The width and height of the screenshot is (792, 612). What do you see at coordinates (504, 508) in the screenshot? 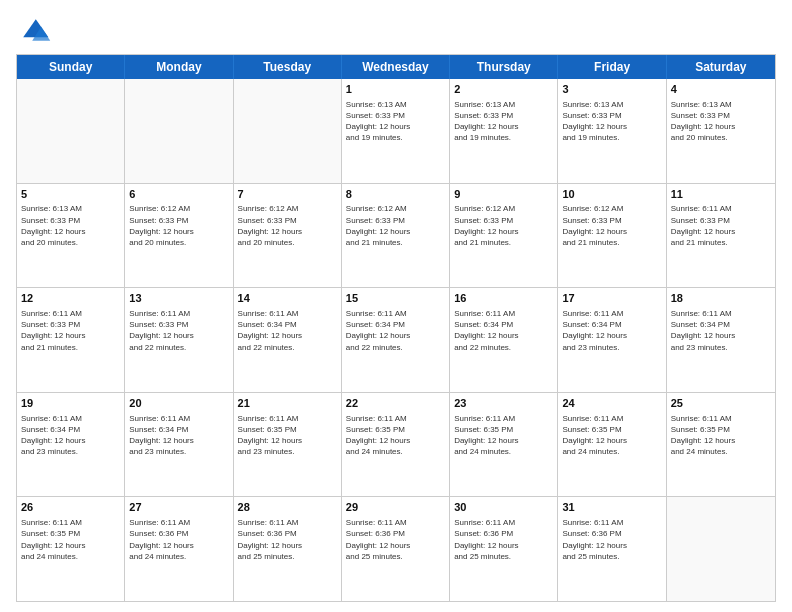
I see `day-number: 30` at bounding box center [504, 508].